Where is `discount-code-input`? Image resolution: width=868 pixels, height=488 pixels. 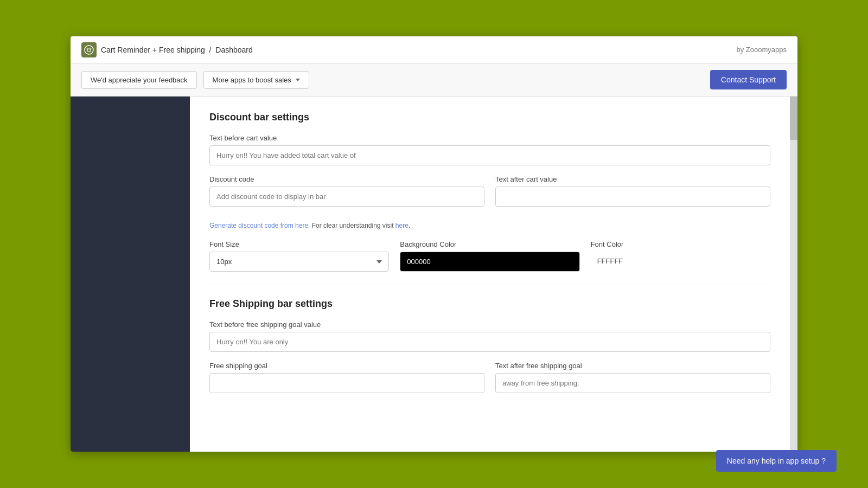 discount-code-input is located at coordinates (347, 196).